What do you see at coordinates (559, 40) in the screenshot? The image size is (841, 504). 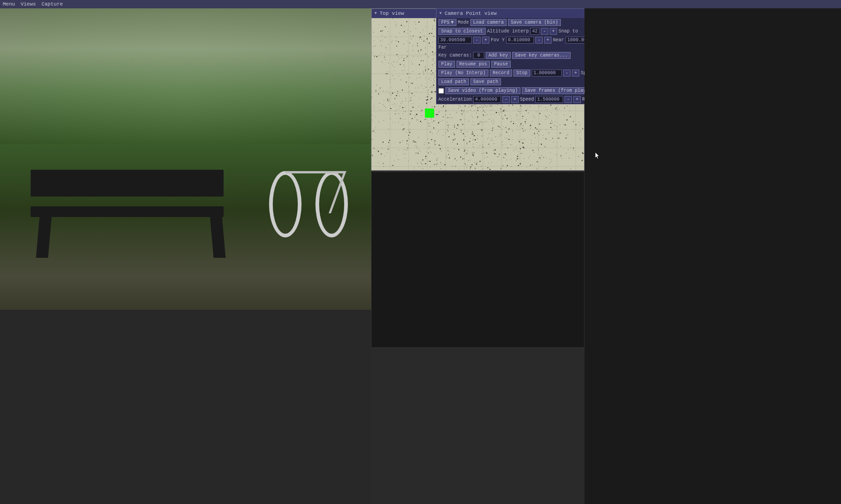 I see `near-label: Near` at bounding box center [559, 40].